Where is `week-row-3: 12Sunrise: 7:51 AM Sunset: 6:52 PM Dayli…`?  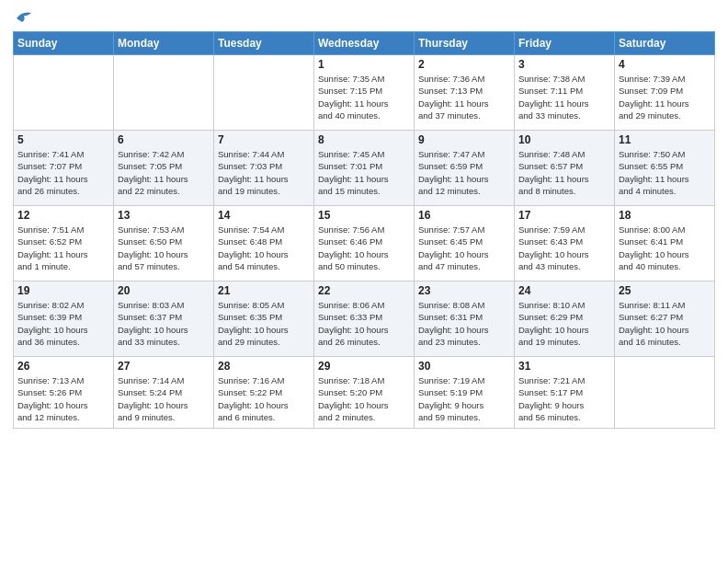 week-row-3: 12Sunrise: 7:51 AM Sunset: 6:52 PM Dayli… is located at coordinates (364, 244).